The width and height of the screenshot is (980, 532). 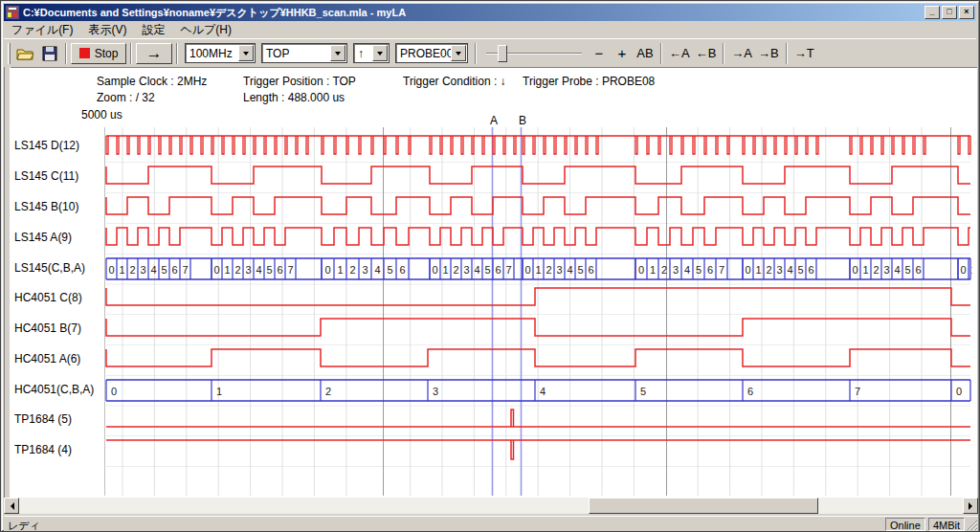 What do you see at coordinates (24, 525) in the screenshot?
I see `status-ready: レディ` at bounding box center [24, 525].